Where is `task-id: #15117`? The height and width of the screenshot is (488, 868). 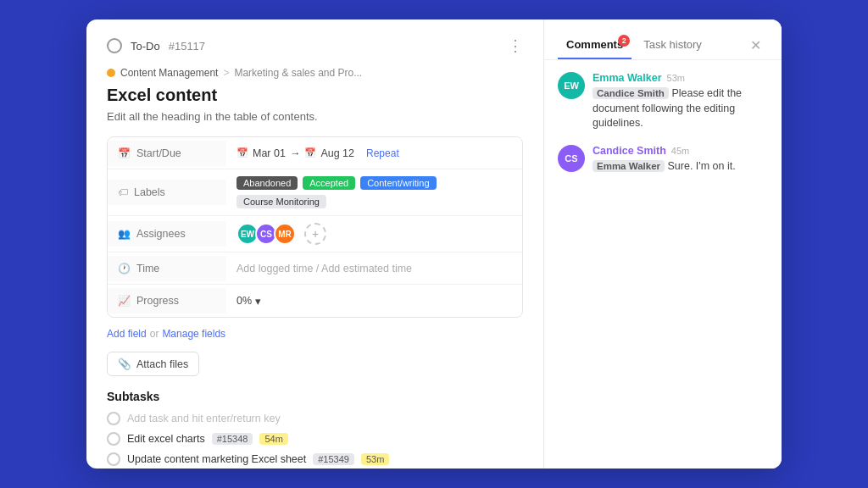
task-id: #15117 is located at coordinates (186, 46).